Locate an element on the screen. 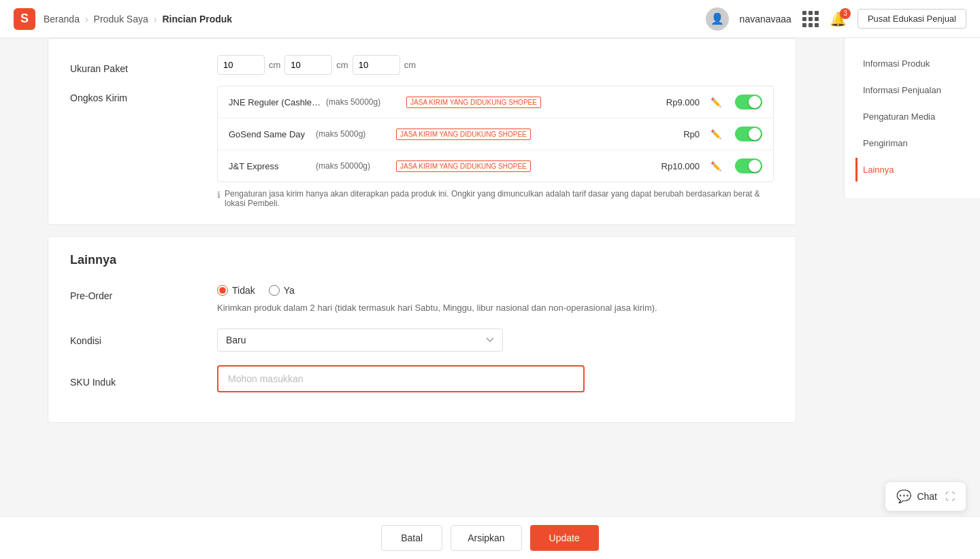 The image size is (980, 559). chat-button: 💬 Chat ⛶ is located at coordinates (926, 496).